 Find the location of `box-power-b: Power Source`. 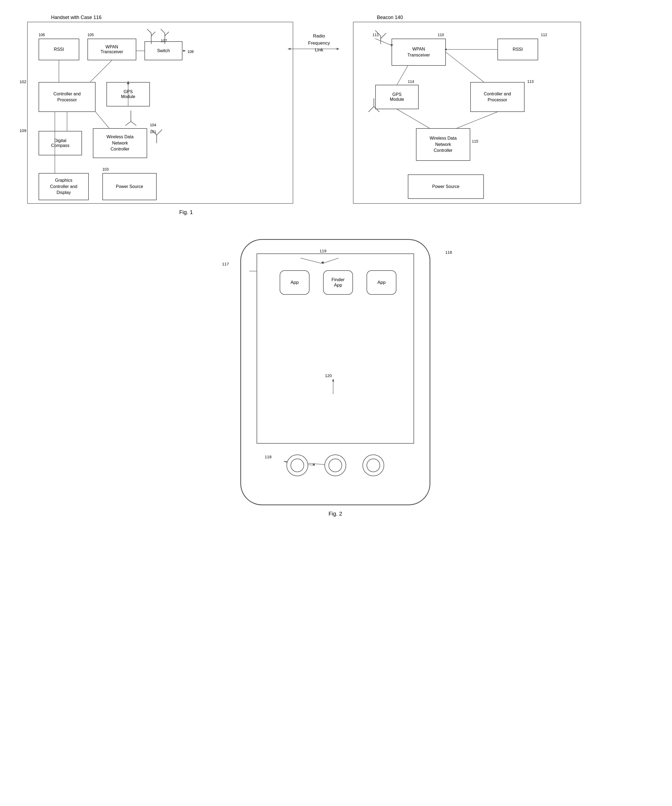

box-power-b: Power Source is located at coordinates (446, 187).